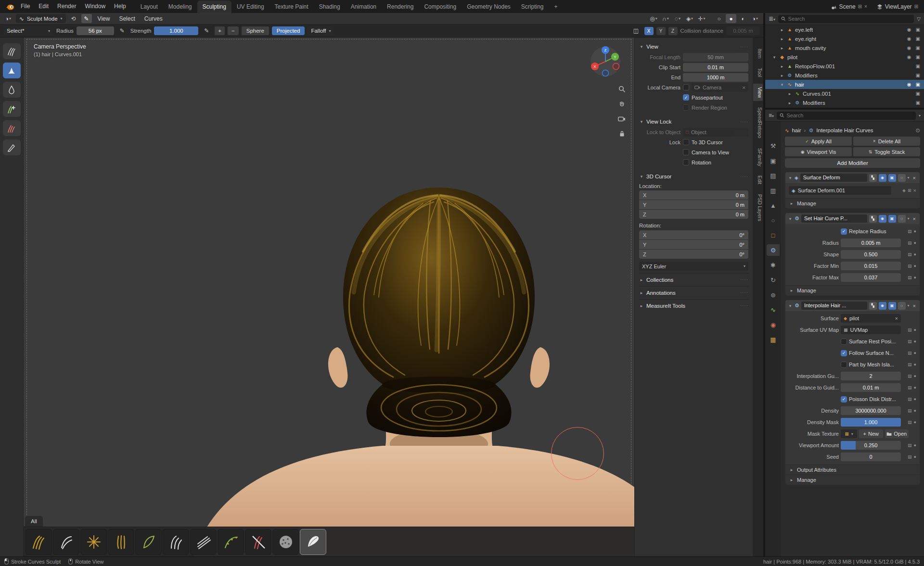  What do you see at coordinates (694, 278) in the screenshot?
I see `collections-section-header: ▸ Collections ····` at bounding box center [694, 278].